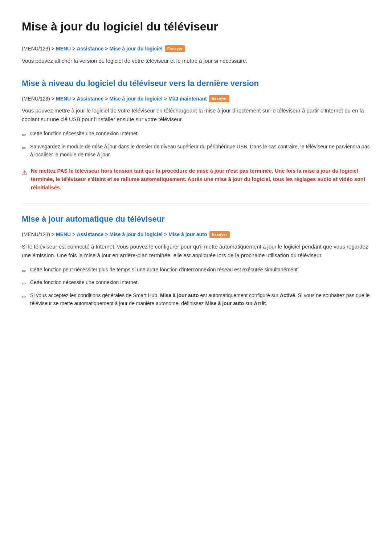 The image size is (392, 554). I want to click on note-text-5: Si vous acceptez les conditions générale…, so click(200, 300).